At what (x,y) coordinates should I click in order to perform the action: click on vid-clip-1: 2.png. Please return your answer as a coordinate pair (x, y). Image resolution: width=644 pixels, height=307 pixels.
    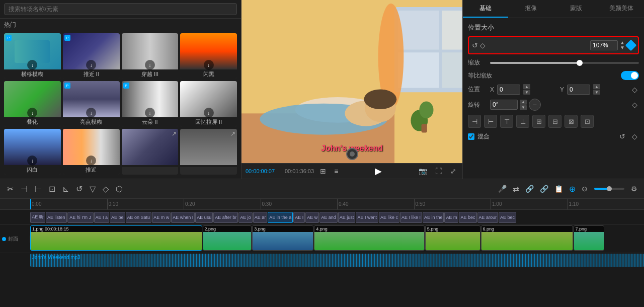
    Looking at the image, I should click on (227, 238).